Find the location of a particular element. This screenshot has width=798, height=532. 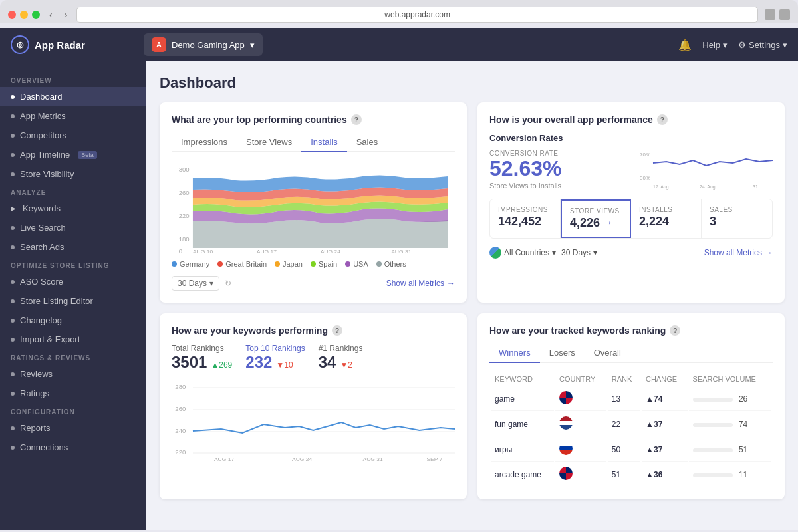

settings-chevron-icon: ▾ is located at coordinates (785, 45).